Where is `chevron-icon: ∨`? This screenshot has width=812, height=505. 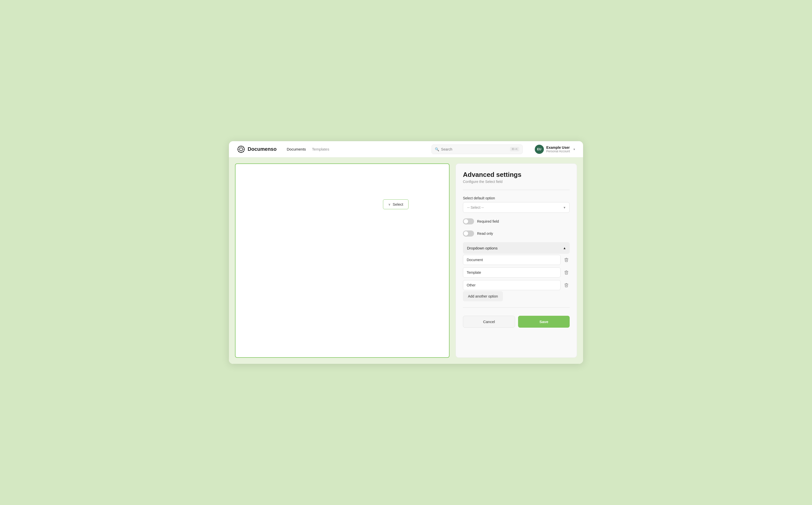 chevron-icon: ∨ is located at coordinates (389, 204).